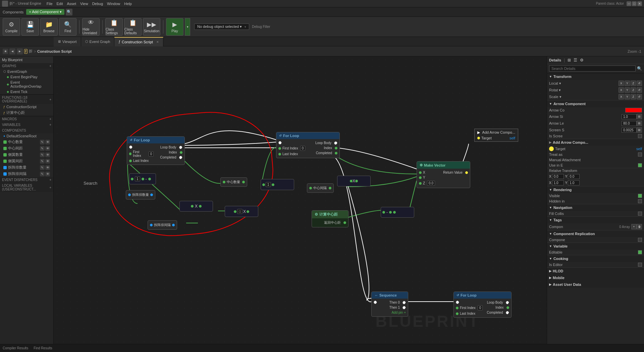  I want to click on play-dropdown-button: ▾, so click(187, 27).